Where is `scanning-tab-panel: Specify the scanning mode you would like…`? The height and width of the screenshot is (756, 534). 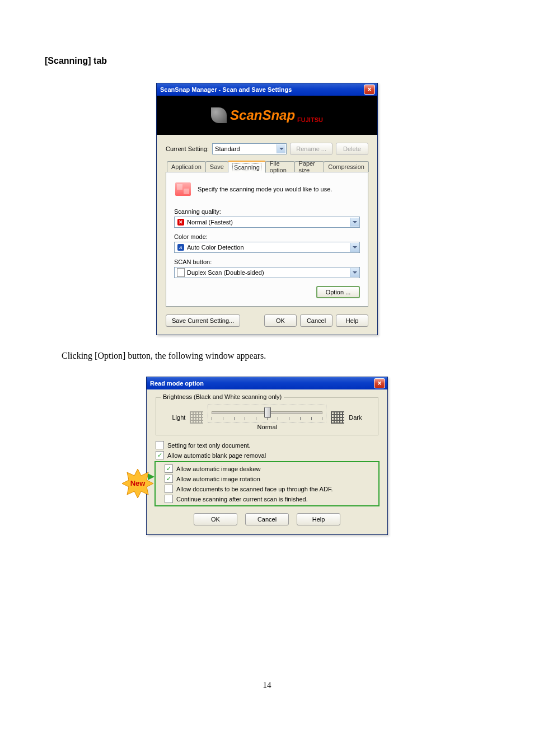
scanning-tab-panel: Specify the scanning mode you would like… is located at coordinates (267, 240).